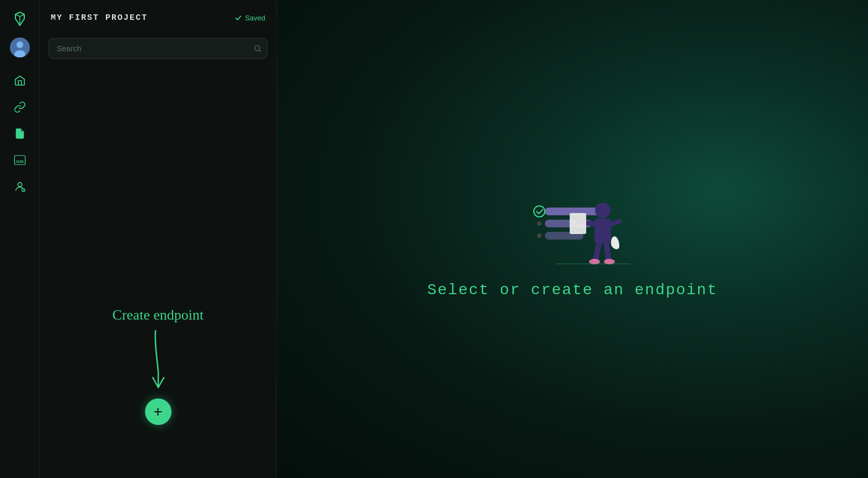 Image resolution: width=868 pixels, height=478 pixels. Describe the element at coordinates (20, 19) in the screenshot. I see `logo-button` at that location.